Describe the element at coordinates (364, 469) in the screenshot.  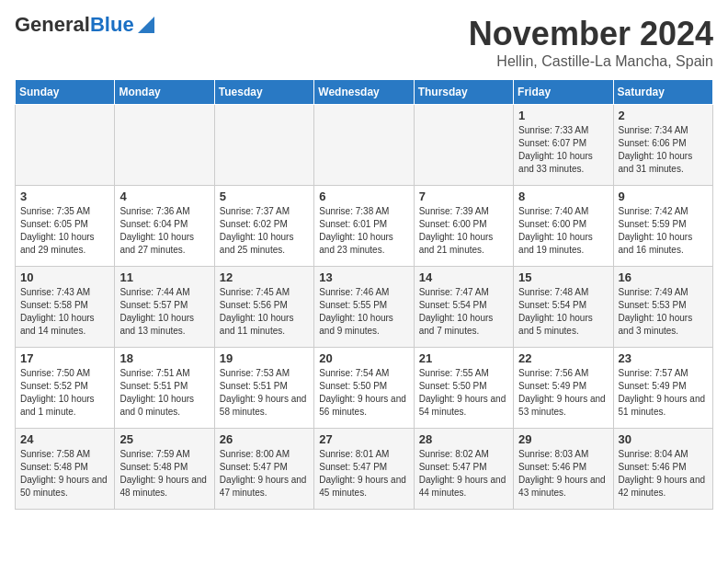
I see `table-row: 27Sunrise: 8:01 AM Sunset: 5:47 PM Dayli…` at that location.